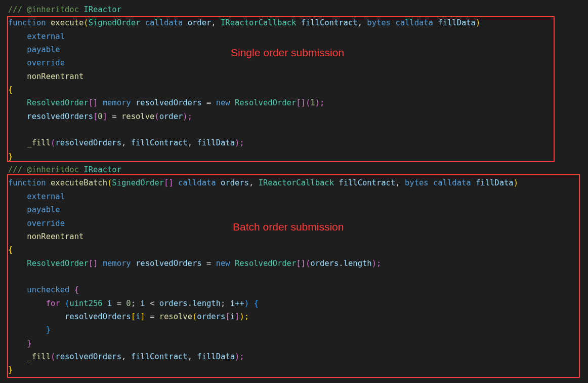 This screenshot has height=383, width=588. Describe the element at coordinates (29, 357) in the screenshot. I see `function-call: _fill` at that location.